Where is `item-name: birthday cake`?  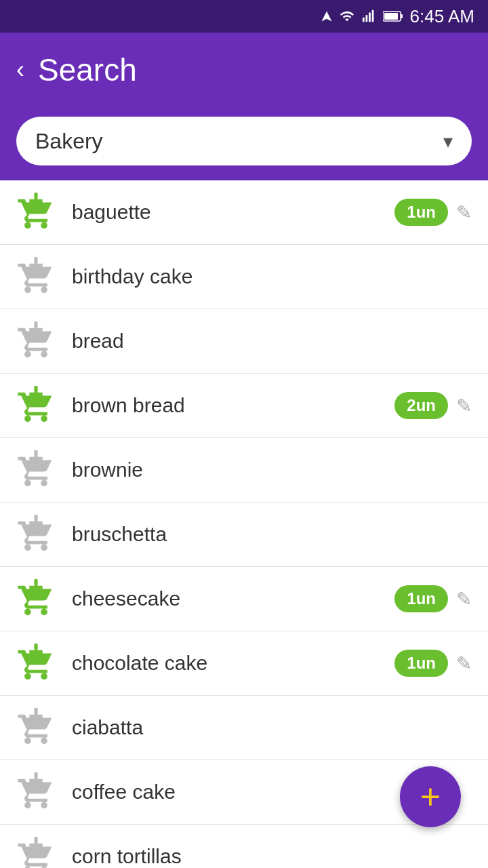 item-name: birthday cake is located at coordinates (272, 277).